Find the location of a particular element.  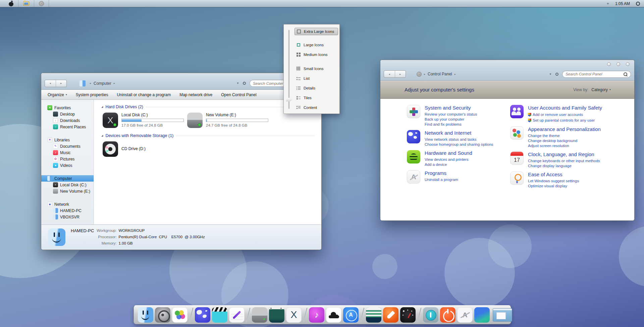

task-link-add-a-device: Add a device is located at coordinates (448, 165).